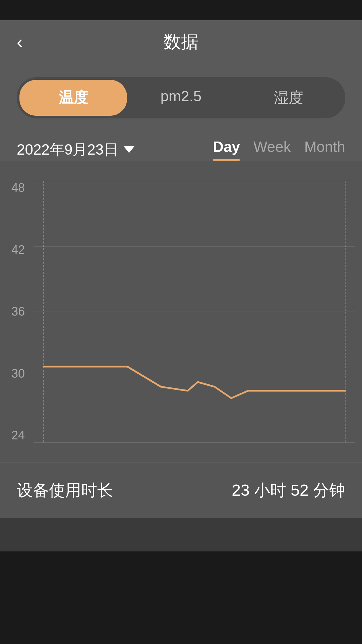 The height and width of the screenshot is (644, 362). I want to click on status-bar, so click(181, 10).